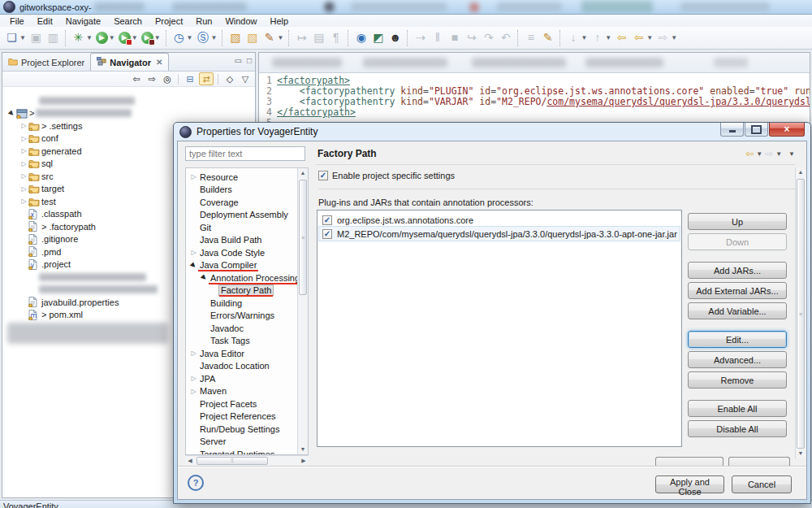 This screenshot has width=812, height=508. I want to click on profile-button: ▶▼, so click(151, 38).